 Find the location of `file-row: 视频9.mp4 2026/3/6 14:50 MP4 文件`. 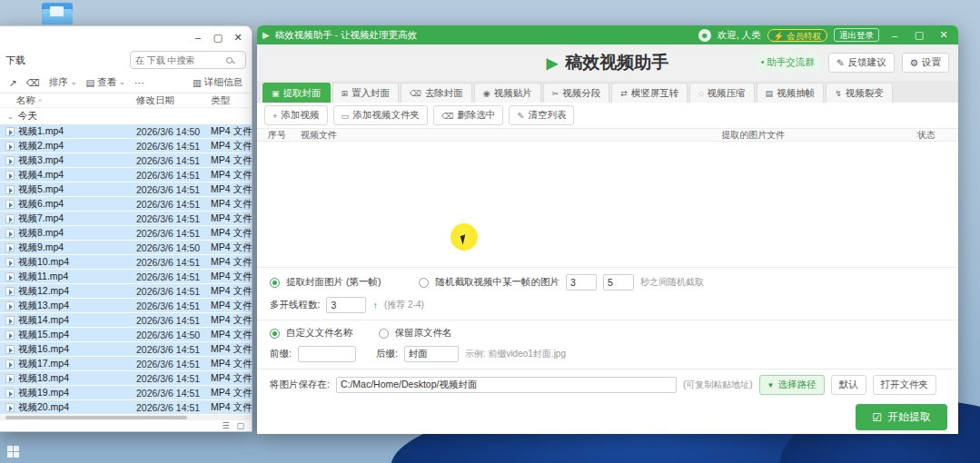

file-row: 视频9.mp4 2026/3/6 14:50 MP4 文件 is located at coordinates (125, 248).